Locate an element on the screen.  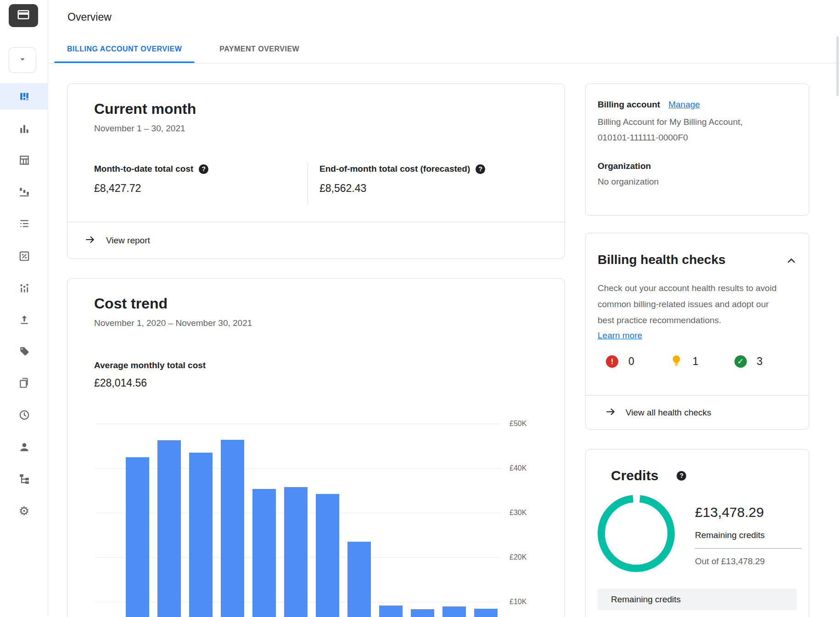
mtd-label: Month-to-date total cost is located at coordinates (144, 169).